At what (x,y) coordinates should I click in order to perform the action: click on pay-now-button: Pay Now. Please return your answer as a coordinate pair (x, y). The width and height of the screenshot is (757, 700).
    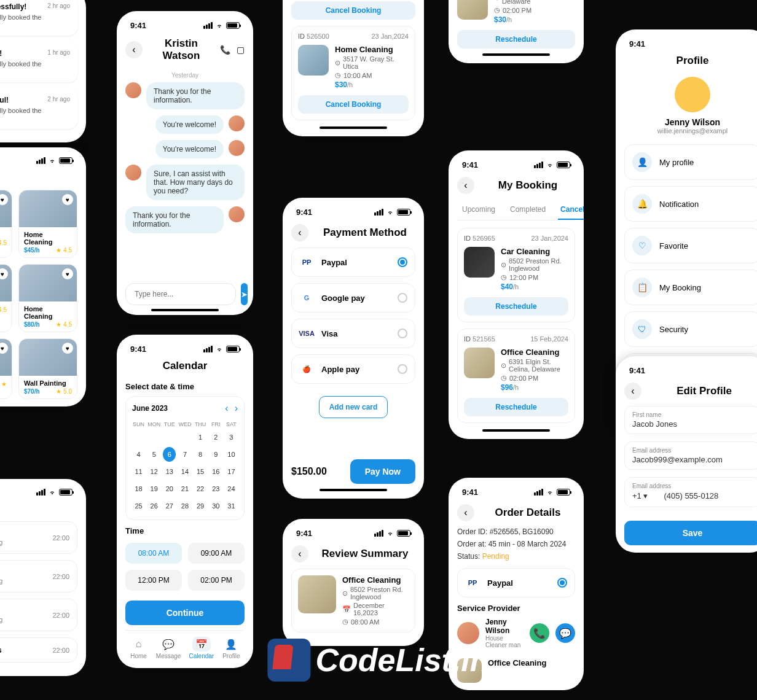
    Looking at the image, I should click on (383, 472).